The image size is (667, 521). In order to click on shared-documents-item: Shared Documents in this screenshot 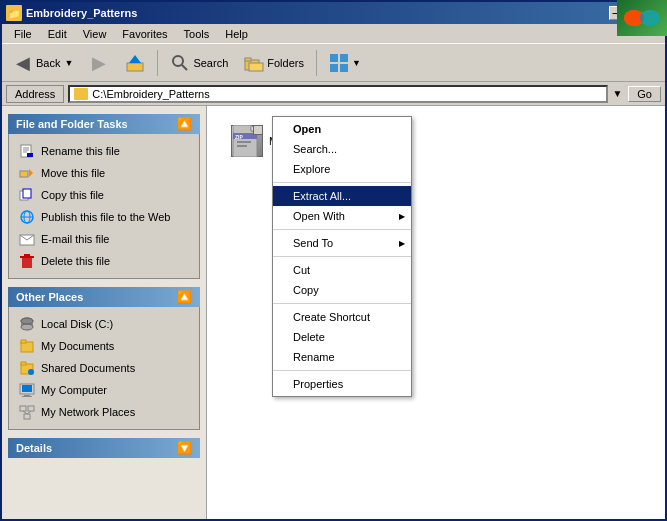, I will do `click(104, 368)`.